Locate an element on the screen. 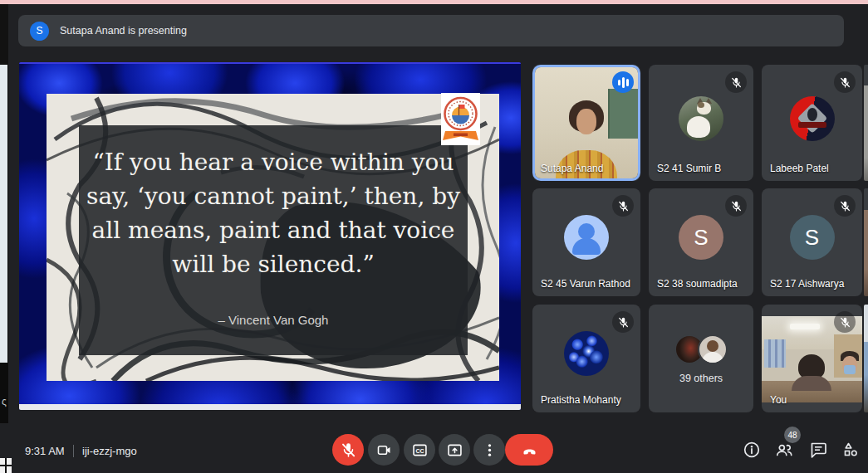 This screenshot has height=473, width=868. participant-tile-soumadipta: S S2 38 soumadipta is located at coordinates (701, 242).